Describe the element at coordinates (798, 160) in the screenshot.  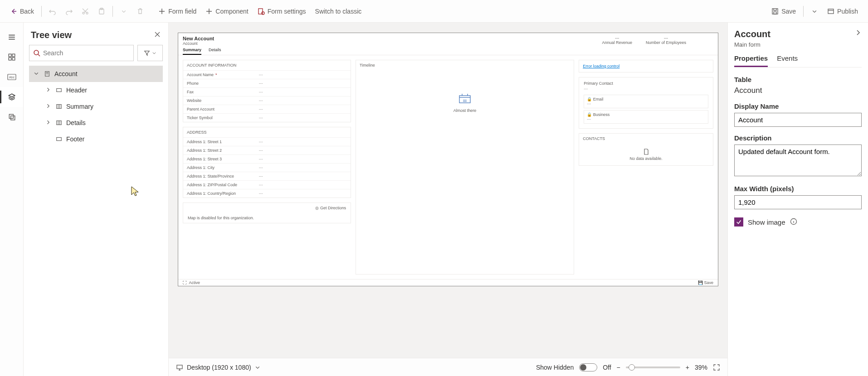
I see `description-input` at that location.